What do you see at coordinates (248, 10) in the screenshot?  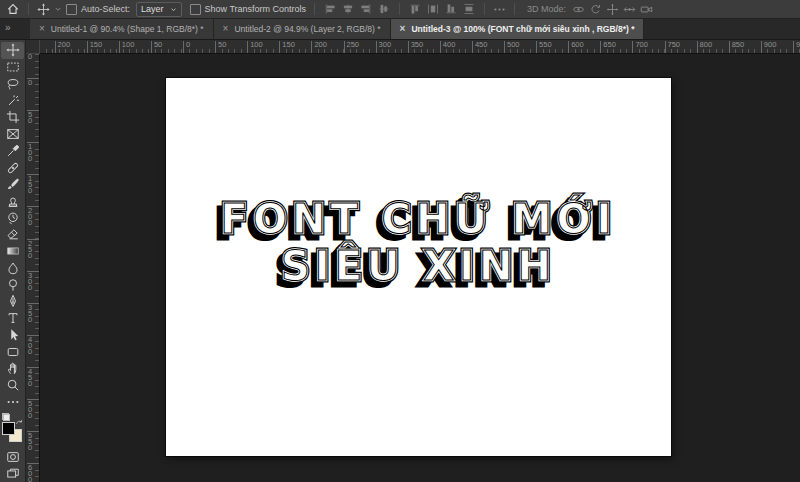 I see `show-transform-checkbox: Show Transform Controls` at bounding box center [248, 10].